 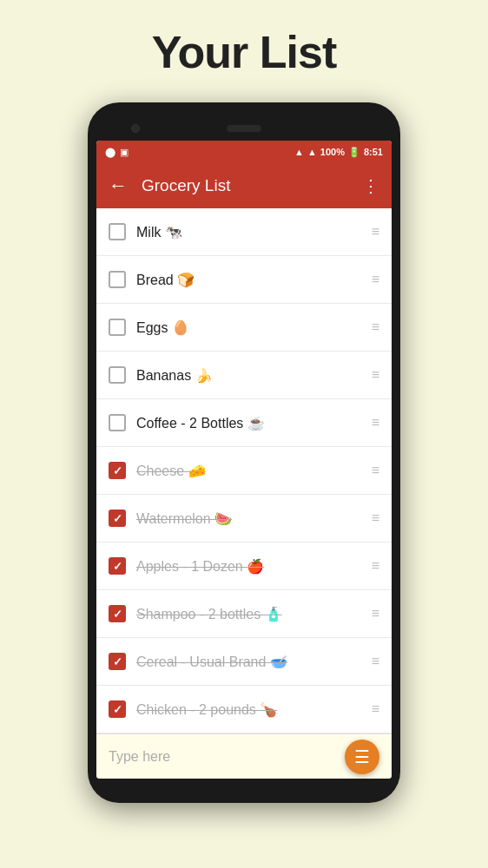 I want to click on list-item: Eggs 🥚≡, so click(x=244, y=328).